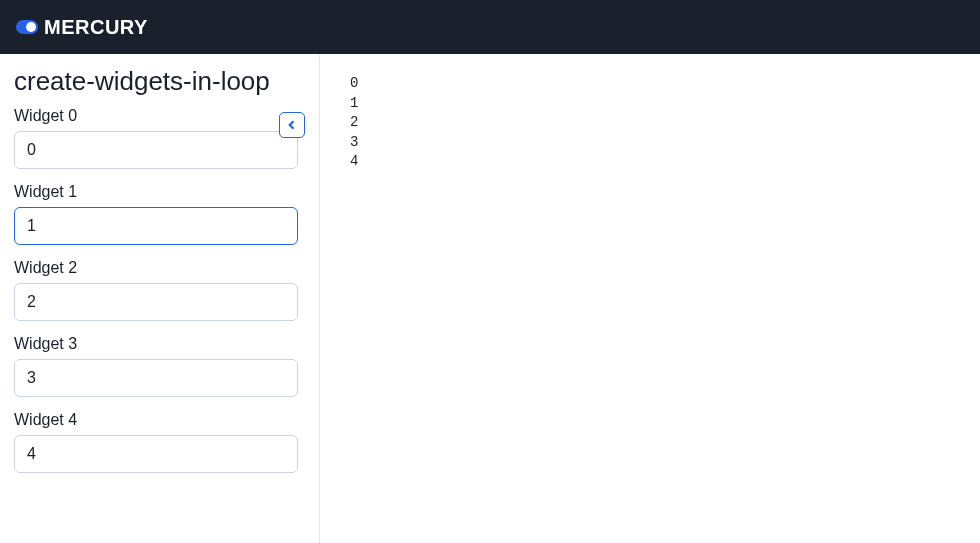  What do you see at coordinates (650, 84) in the screenshot?
I see `output-line-0: 0` at bounding box center [650, 84].